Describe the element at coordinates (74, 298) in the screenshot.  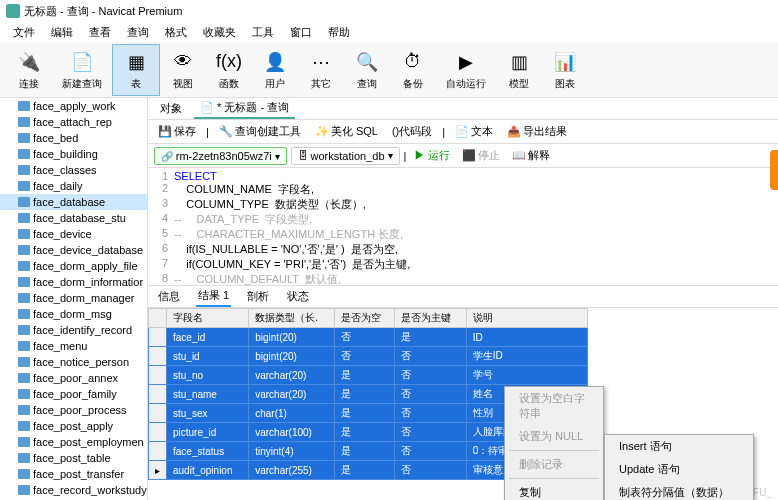
I see `table-face_dorm_manager: face_dorm_manager` at that location.